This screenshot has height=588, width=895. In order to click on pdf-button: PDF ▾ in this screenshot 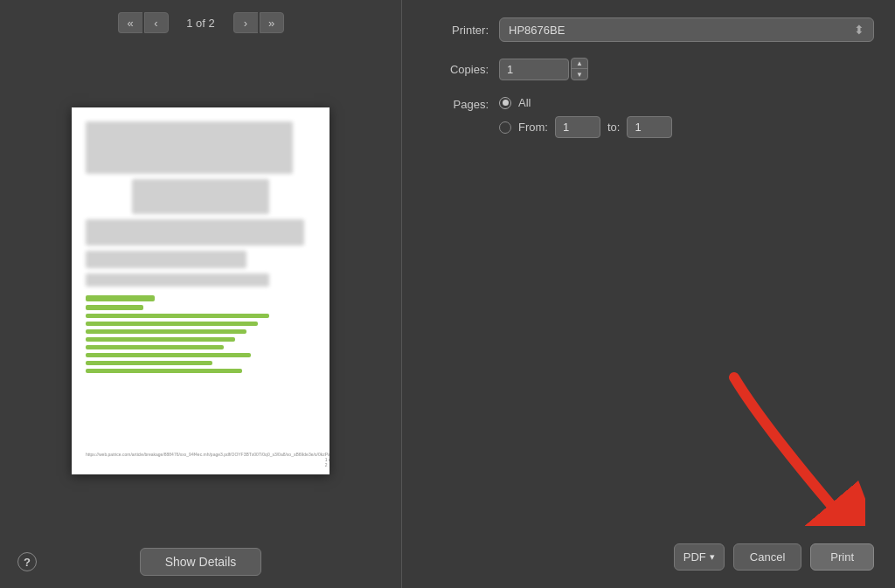, I will do `click(699, 557)`.